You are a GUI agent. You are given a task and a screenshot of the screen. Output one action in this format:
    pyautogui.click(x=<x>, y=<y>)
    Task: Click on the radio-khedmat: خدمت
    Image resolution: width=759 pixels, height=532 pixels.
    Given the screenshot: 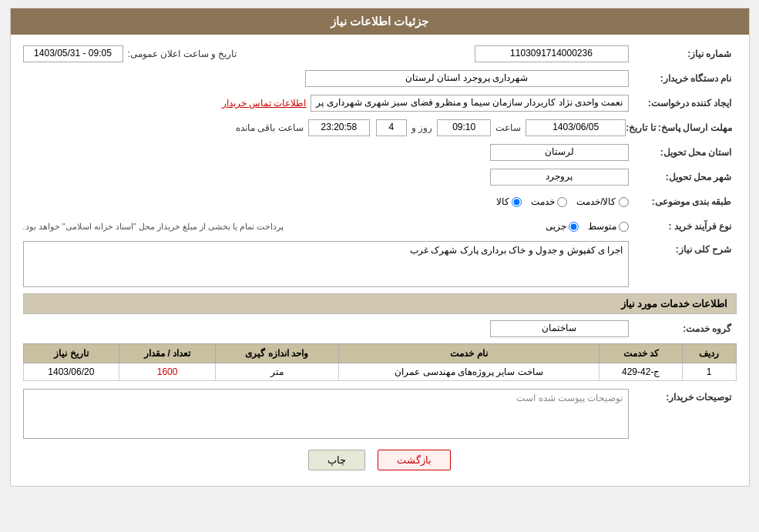 What is the action you would take?
    pyautogui.click(x=549, y=202)
    